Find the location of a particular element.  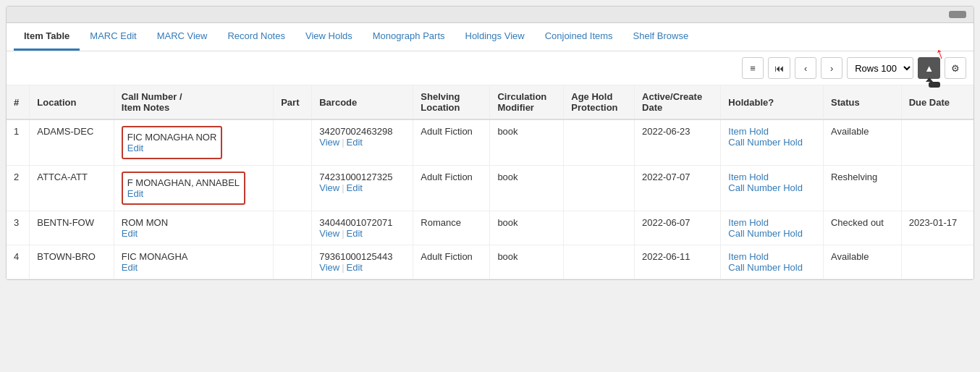

first-page-button: ⏮ is located at coordinates (779, 68).